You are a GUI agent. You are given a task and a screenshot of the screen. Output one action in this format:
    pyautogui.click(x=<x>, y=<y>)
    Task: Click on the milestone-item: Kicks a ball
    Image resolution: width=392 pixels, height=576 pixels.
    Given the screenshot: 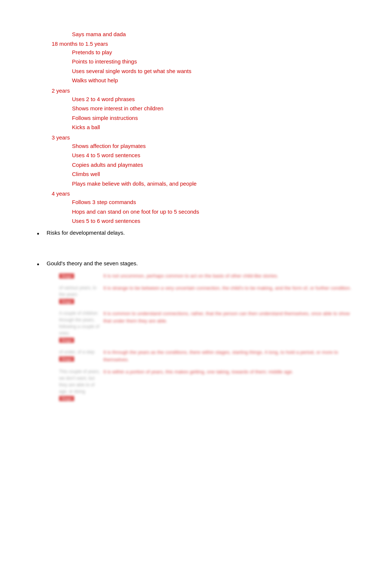 What is the action you would take?
    pyautogui.click(x=213, y=127)
    